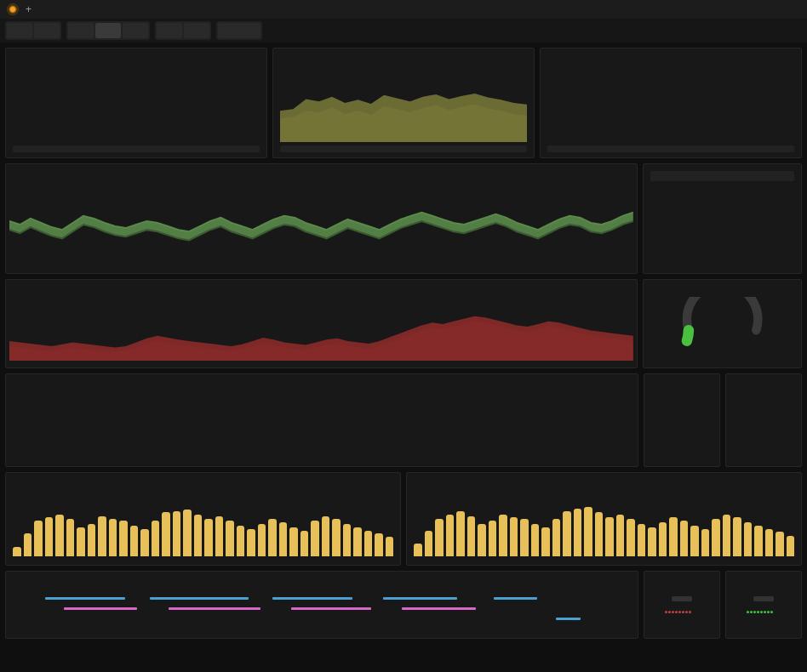  I want to click on panel-timeline, so click(322, 605).